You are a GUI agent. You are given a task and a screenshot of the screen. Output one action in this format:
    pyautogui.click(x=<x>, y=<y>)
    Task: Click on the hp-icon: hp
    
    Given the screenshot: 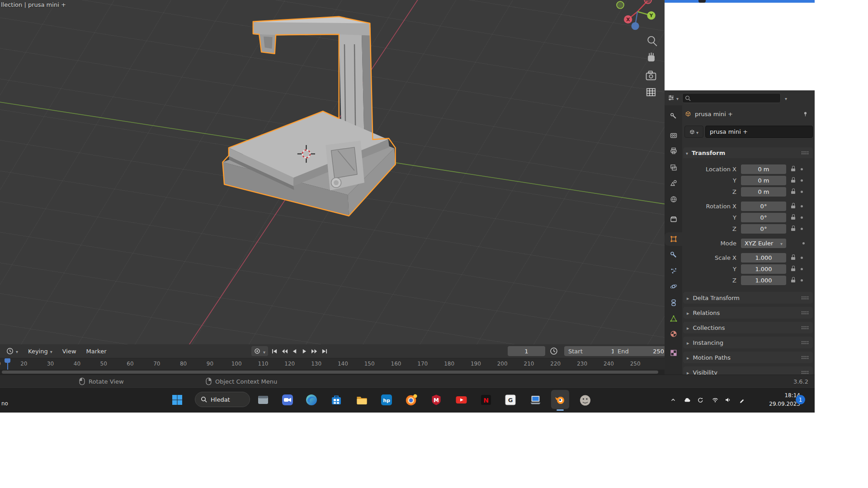 What is the action you would take?
    pyautogui.click(x=387, y=400)
    